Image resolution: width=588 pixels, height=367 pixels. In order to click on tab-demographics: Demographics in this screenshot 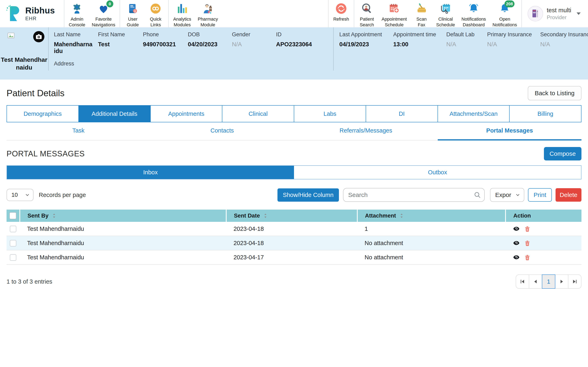, I will do `click(43, 114)`.